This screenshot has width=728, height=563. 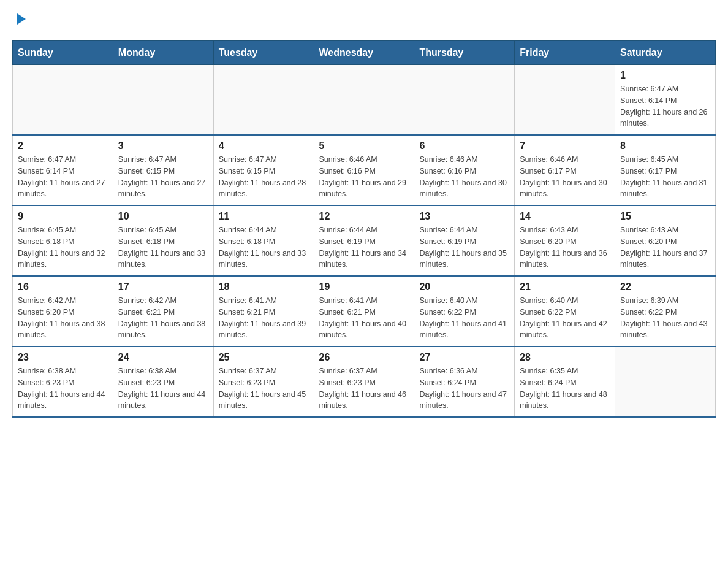 What do you see at coordinates (364, 170) in the screenshot?
I see `calendar-week-row: 2Sunrise: 6:47 AMSunset: 6:14 PMDaylight…` at bounding box center [364, 170].